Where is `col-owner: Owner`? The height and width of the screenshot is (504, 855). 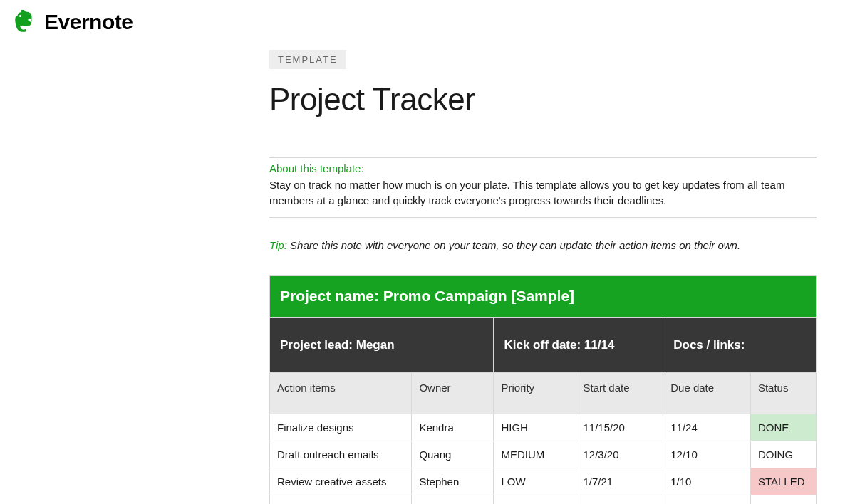
col-owner: Owner is located at coordinates (453, 393).